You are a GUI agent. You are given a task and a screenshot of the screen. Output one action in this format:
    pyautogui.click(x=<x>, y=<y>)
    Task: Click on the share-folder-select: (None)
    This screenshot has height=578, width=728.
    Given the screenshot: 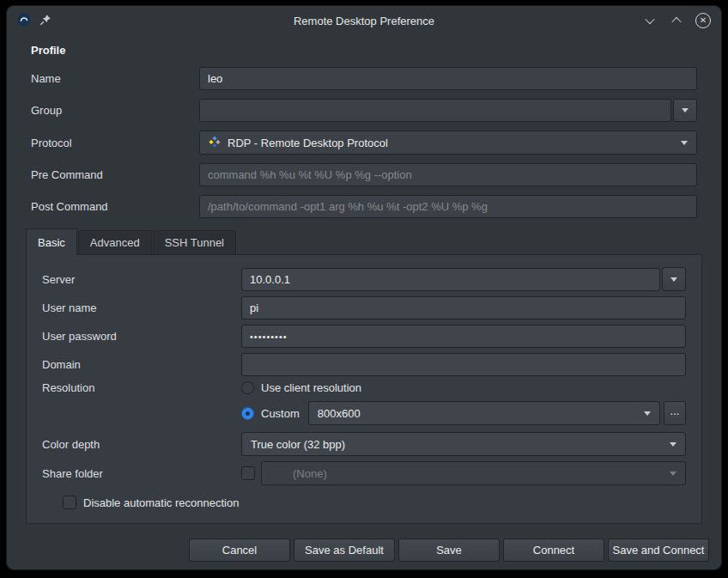 What is the action you would take?
    pyautogui.click(x=474, y=473)
    